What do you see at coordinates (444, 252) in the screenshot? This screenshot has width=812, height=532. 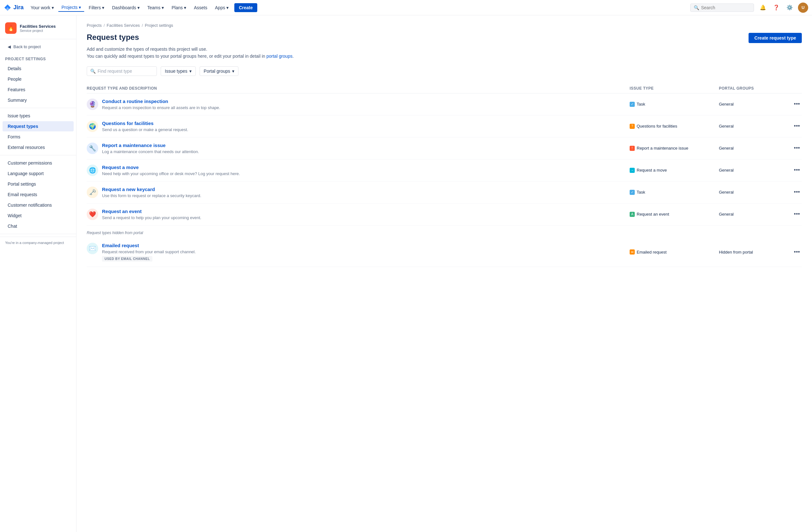 I see `table-row: ✉️ Emailed request Request received from…` at bounding box center [444, 252].